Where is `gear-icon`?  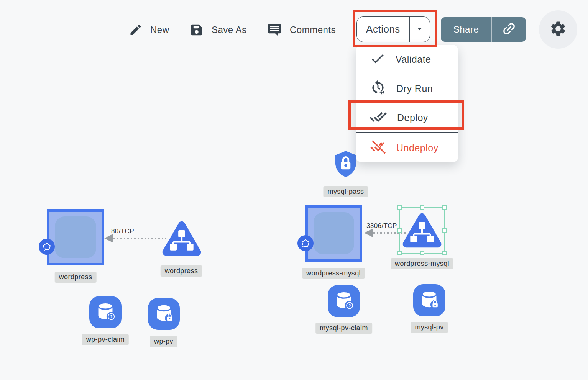 gear-icon is located at coordinates (558, 29).